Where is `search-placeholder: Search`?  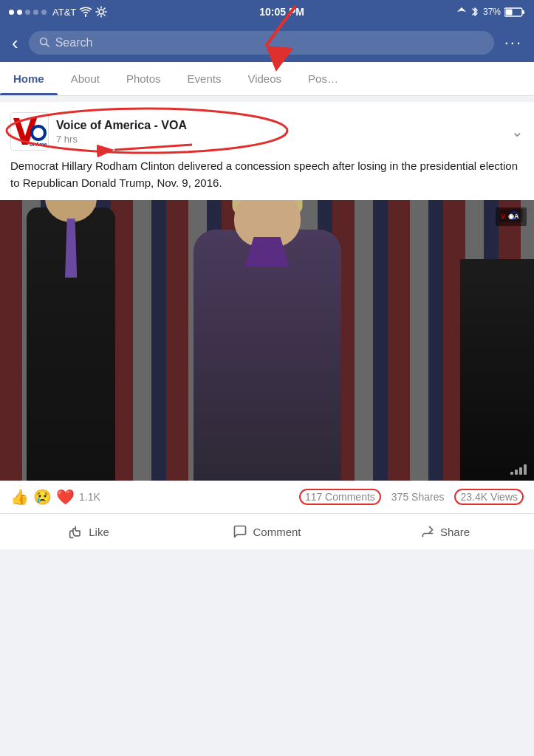
search-placeholder: Search is located at coordinates (74, 43).